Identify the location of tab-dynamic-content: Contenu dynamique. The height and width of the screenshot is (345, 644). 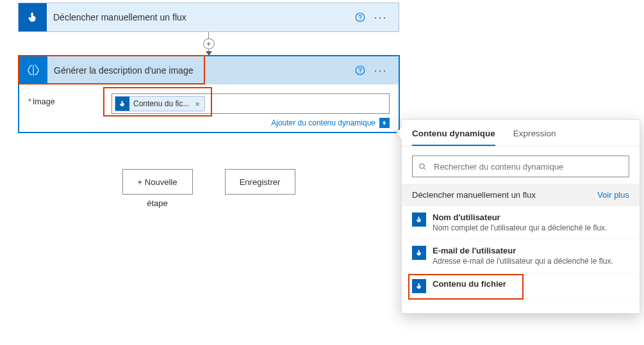
(454, 137).